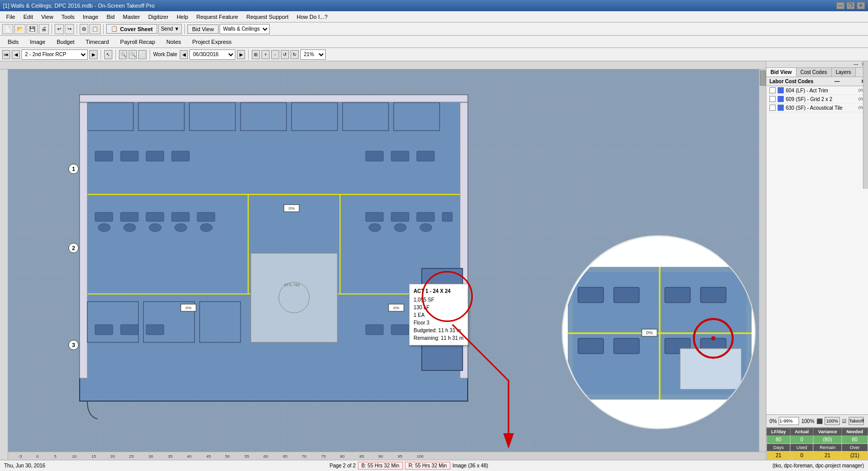  I want to click on stats-th-actual: Actual, so click(802, 432).